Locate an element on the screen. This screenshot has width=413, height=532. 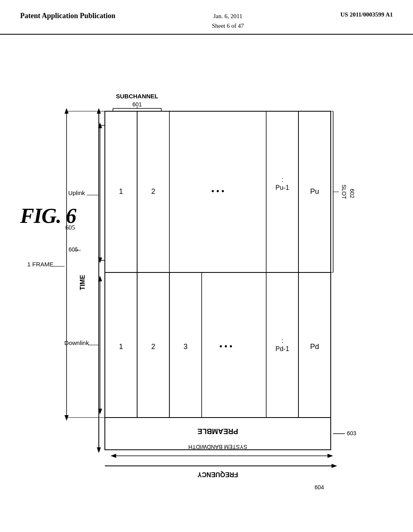
svg-text: 1 FRAME is located at coordinates (40, 264).